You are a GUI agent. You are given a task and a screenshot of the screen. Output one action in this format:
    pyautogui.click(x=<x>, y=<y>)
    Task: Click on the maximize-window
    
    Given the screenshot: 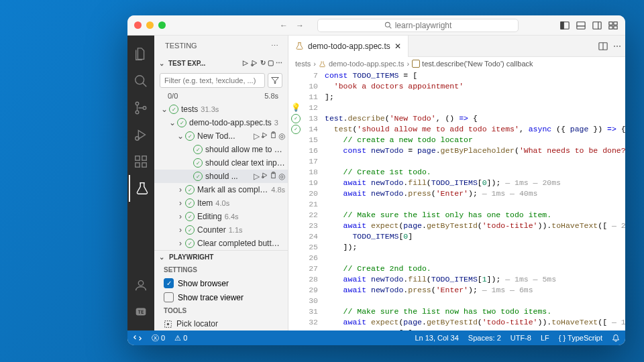 What is the action you would take?
    pyautogui.click(x=162, y=25)
    